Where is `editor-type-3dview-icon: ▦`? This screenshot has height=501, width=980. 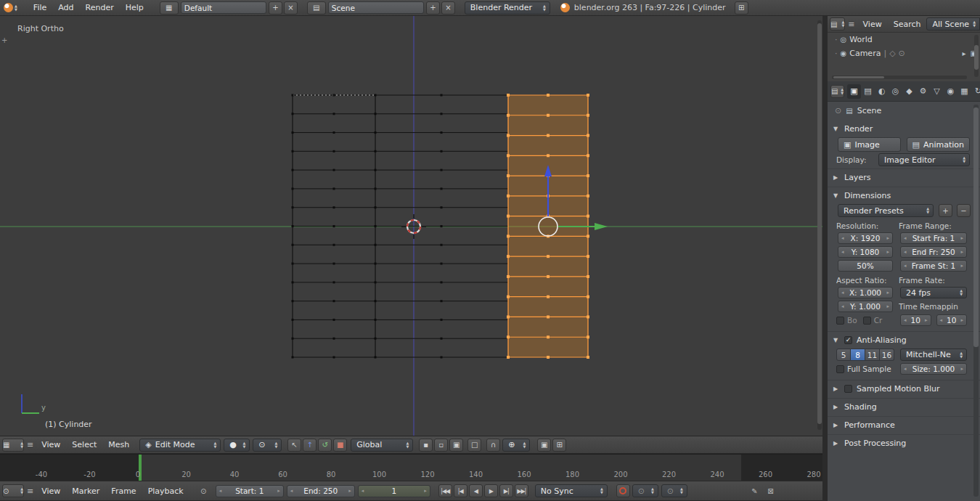
editor-type-3dview-icon: ▦ is located at coordinates (13, 445).